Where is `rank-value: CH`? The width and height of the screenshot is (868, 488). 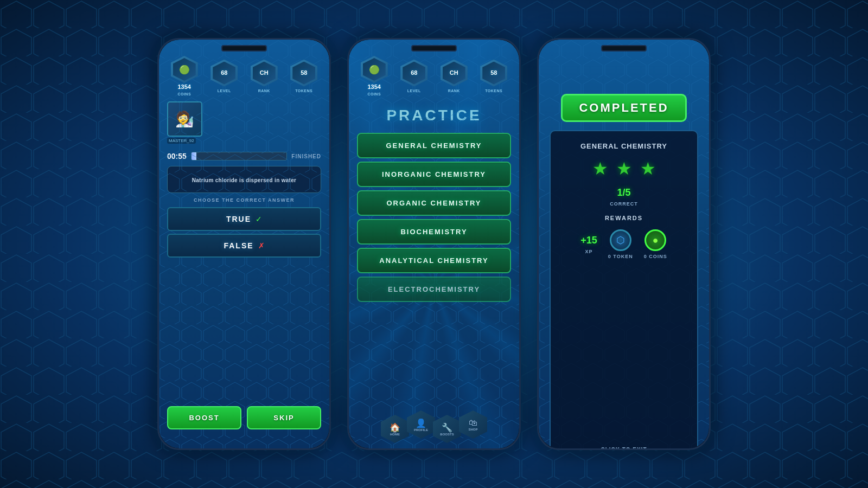
rank-value: CH is located at coordinates (264, 73).